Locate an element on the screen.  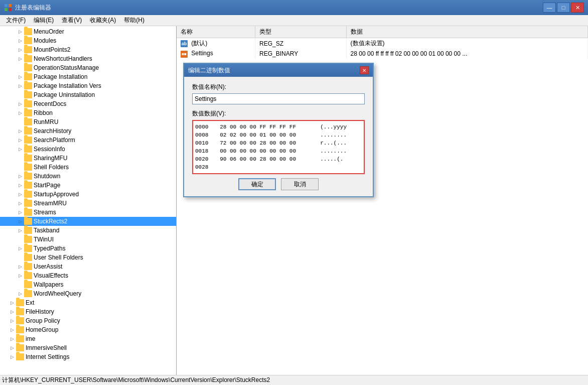
tree-item-streammru: ▷ StreamMRU is located at coordinates (88, 203).